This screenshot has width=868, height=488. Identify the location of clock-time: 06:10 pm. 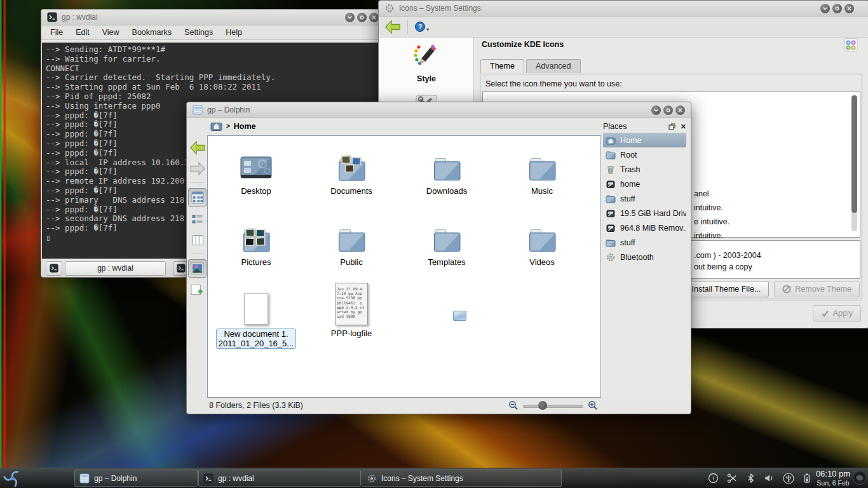
(833, 474).